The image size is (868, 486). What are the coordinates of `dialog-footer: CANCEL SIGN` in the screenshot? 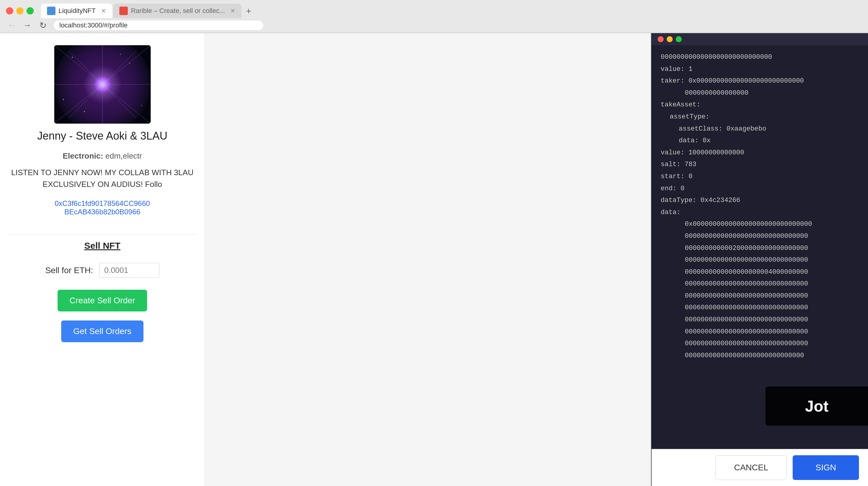 It's located at (760, 467).